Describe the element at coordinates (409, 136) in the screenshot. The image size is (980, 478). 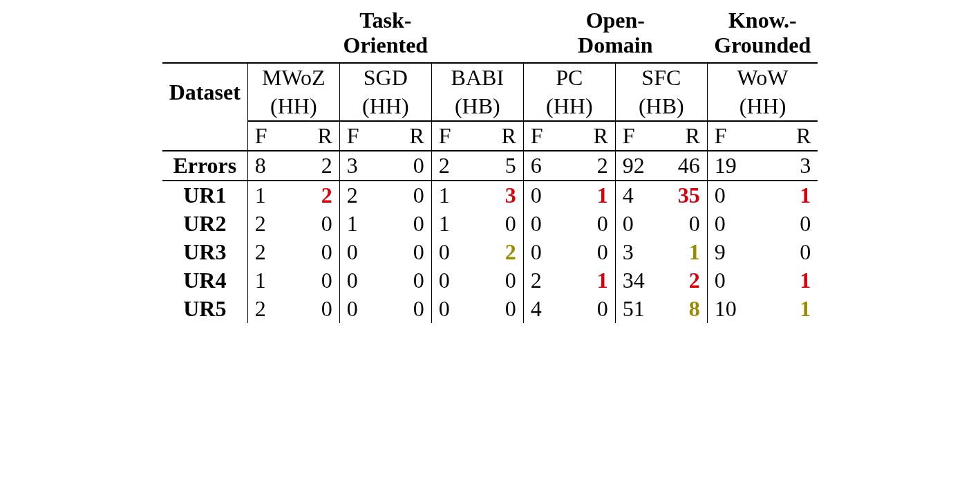
I see `col-sgd-r: R` at that location.